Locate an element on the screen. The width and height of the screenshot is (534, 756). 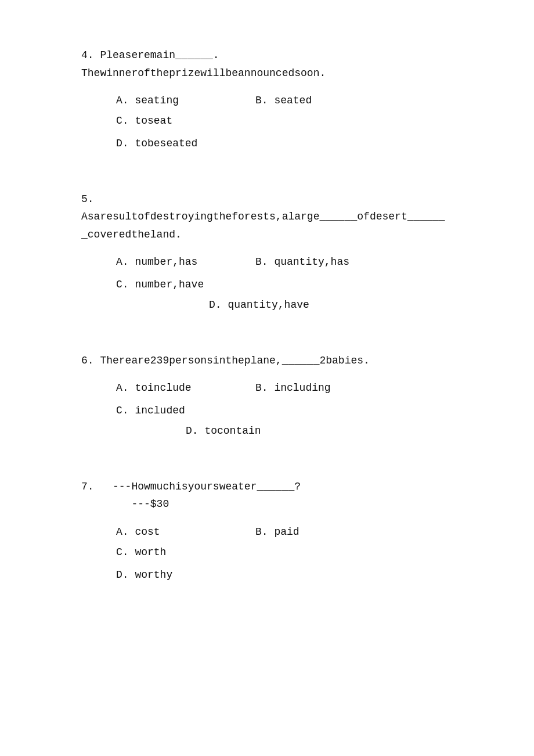
question-6-option-a: A. toinclude is located at coordinates (180, 388).